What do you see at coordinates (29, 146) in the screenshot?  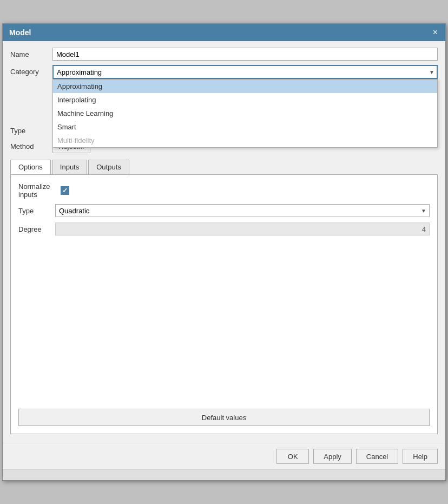 I see `method-label: Method` at bounding box center [29, 146].